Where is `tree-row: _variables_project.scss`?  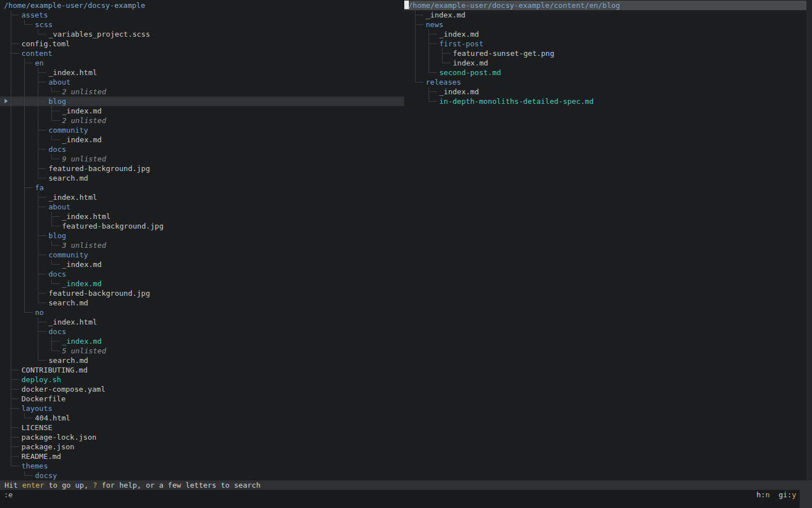 tree-row: _variables_project.scss is located at coordinates (202, 34).